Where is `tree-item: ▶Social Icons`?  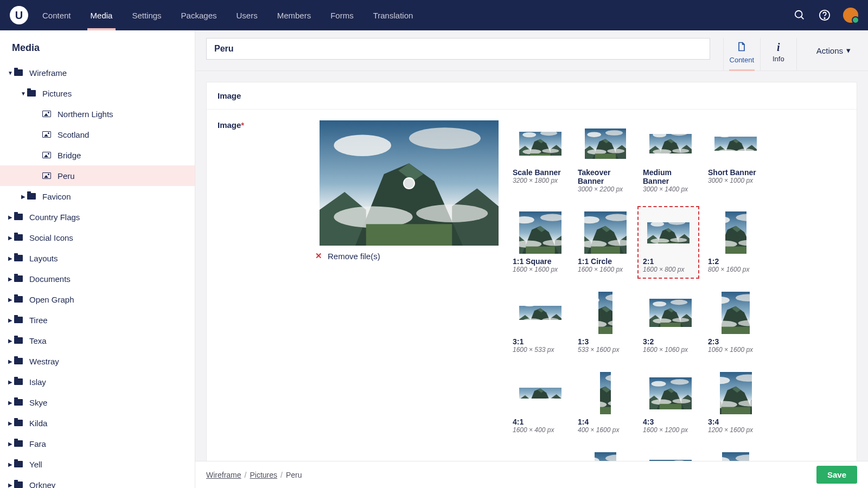 tree-item: ▶Social Icons is located at coordinates (98, 237).